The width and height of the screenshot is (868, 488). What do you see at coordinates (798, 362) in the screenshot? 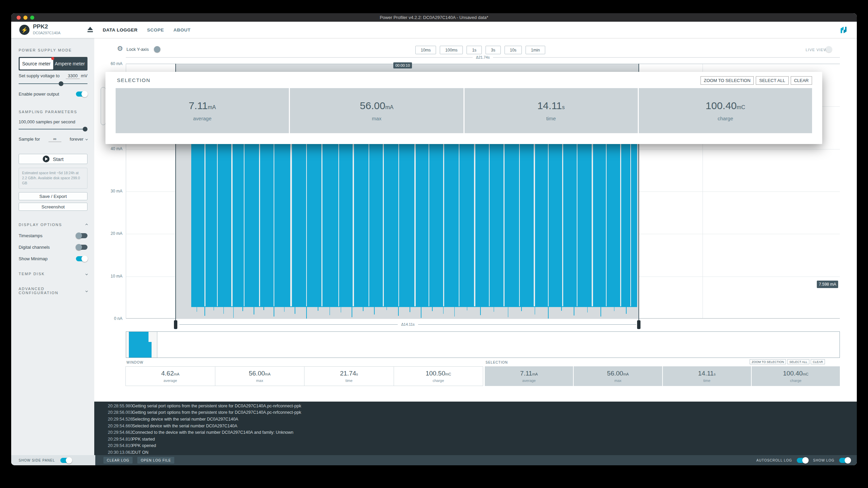
I see `select-all-mini-button: SELECT ALL` at bounding box center [798, 362].